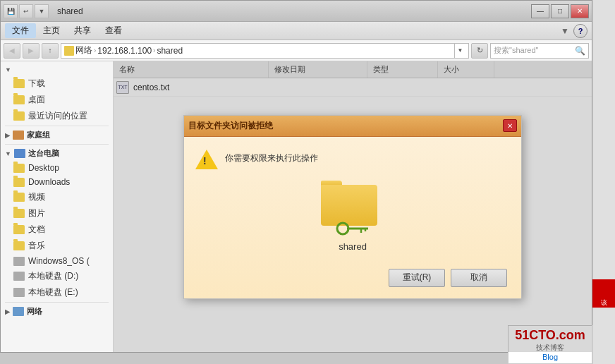  I want to click on key-svg, so click(353, 229).